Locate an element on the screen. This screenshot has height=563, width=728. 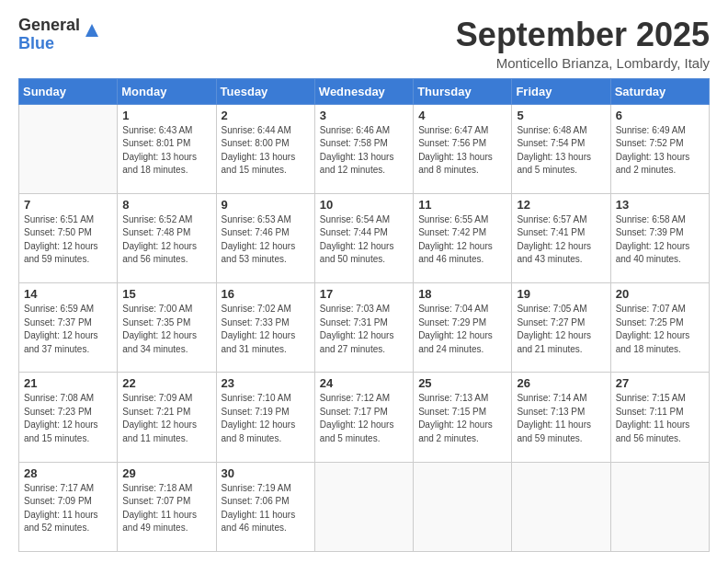
header: General Blue September 2025 Monticello B… is located at coordinates (364, 44).